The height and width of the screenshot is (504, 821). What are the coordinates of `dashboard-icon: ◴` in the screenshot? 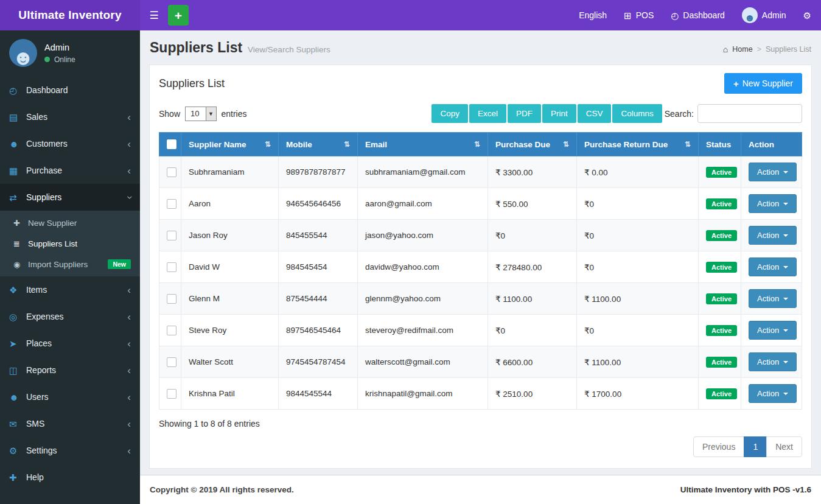 It's located at (674, 16).